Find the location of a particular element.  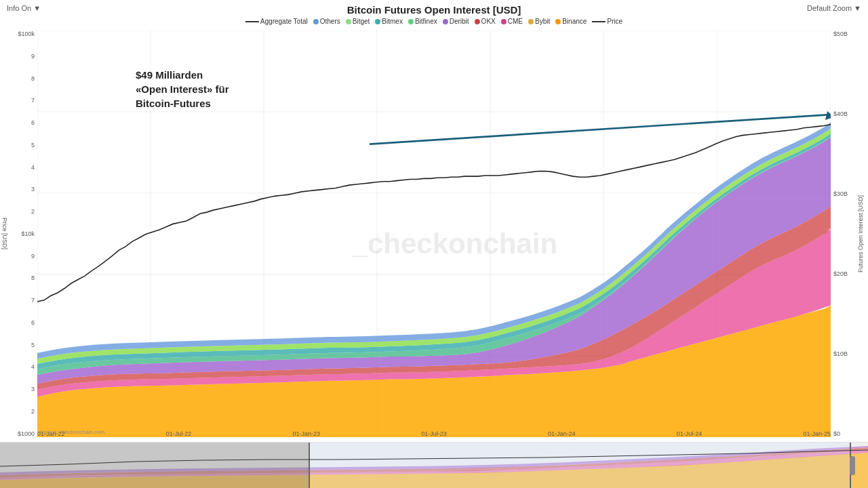

legend-aggregate: Aggregate Total is located at coordinates (277, 22).